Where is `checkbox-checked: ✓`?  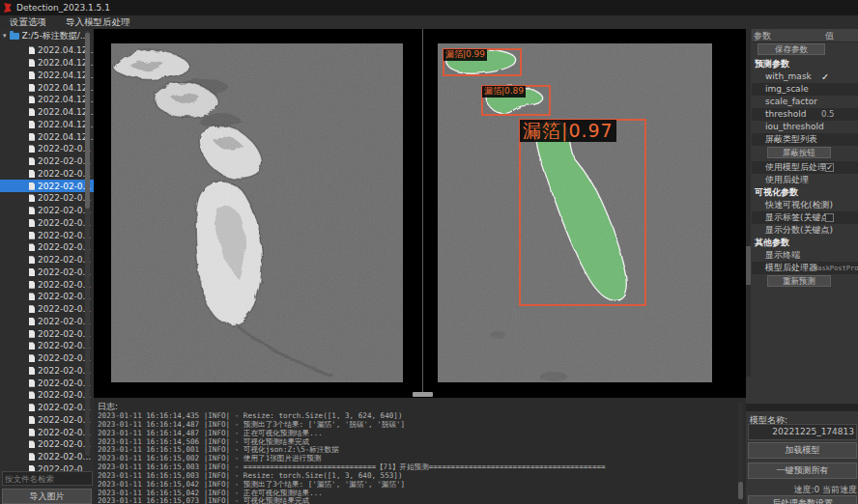 checkbox-checked: ✓ is located at coordinates (829, 168).